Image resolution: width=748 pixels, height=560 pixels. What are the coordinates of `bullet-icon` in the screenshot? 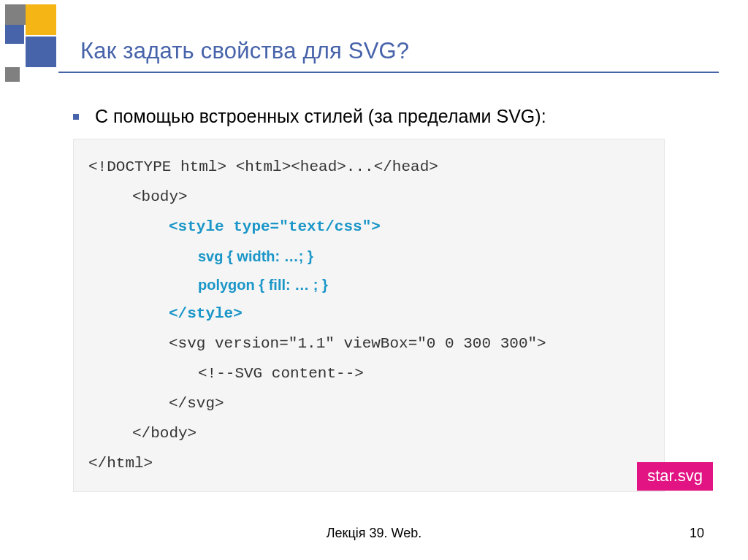 It's located at (76, 117).